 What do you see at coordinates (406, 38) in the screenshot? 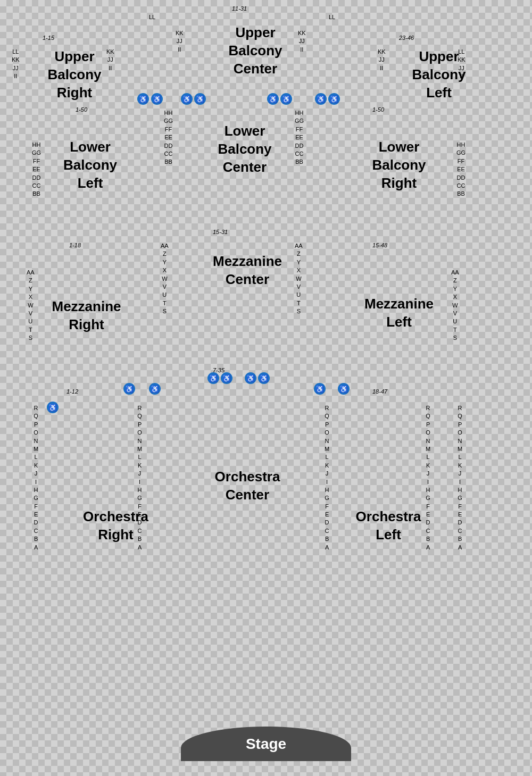
I see `ubl-range: 23-46` at bounding box center [406, 38].